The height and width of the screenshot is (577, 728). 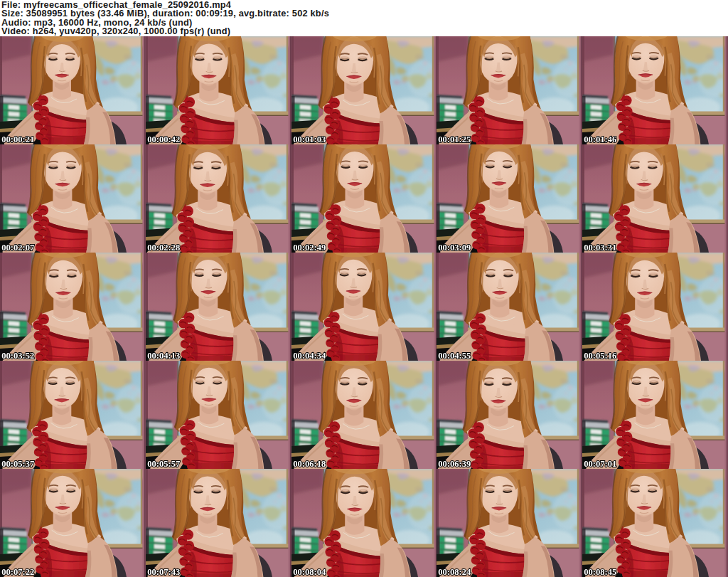 What do you see at coordinates (164, 248) in the screenshot?
I see `svg-text: 00:02:28` at bounding box center [164, 248].